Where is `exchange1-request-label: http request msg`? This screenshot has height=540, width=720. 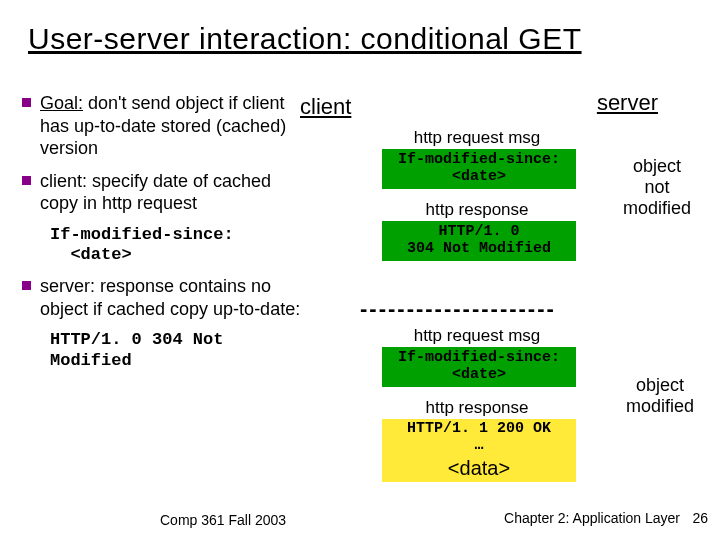 exchange1-request-label: http request msg is located at coordinates (477, 138).